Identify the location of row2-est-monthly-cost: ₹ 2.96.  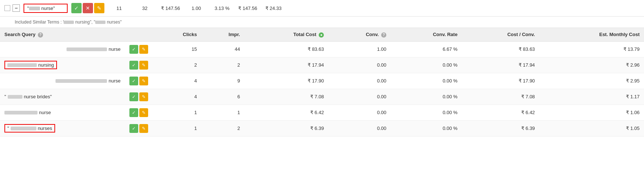
(592, 65).